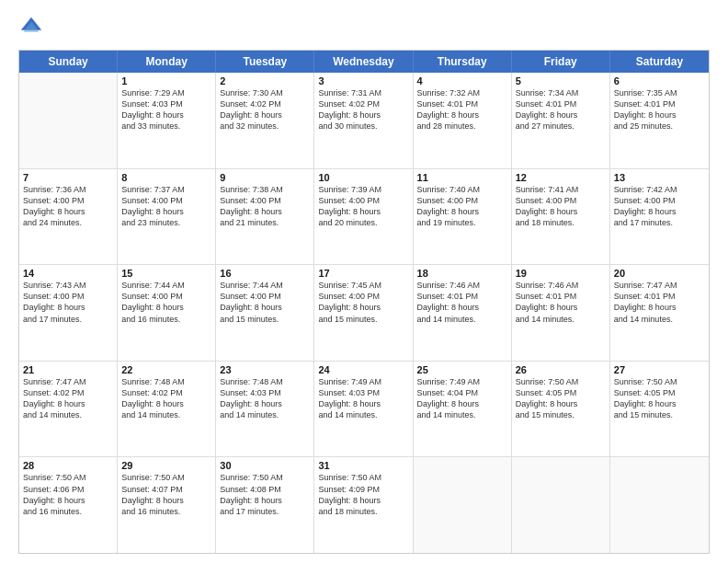 This screenshot has height=563, width=728. Describe the element at coordinates (364, 217) in the screenshot. I see `calendar-cell: 10Sunrise: 7:39 AMSunset: 4:00 PMDayligh…` at that location.